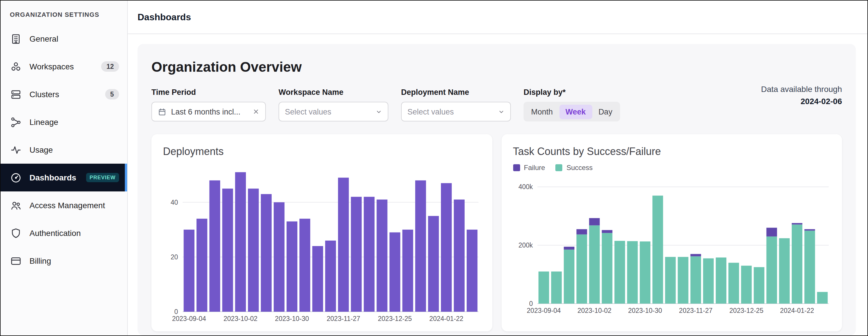 Image resolution: width=868 pixels, height=336 pixels. What do you see at coordinates (559, 168) in the screenshot?
I see `success-swatch` at bounding box center [559, 168].